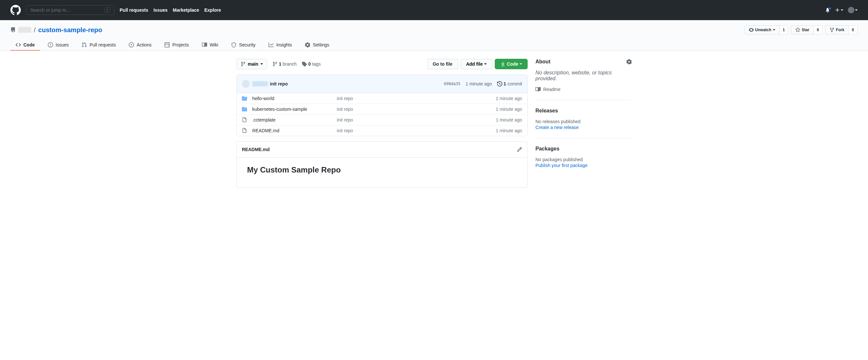 The width and height of the screenshot is (868, 360). I want to click on repo-title: / custom-sample-repo, so click(56, 30).